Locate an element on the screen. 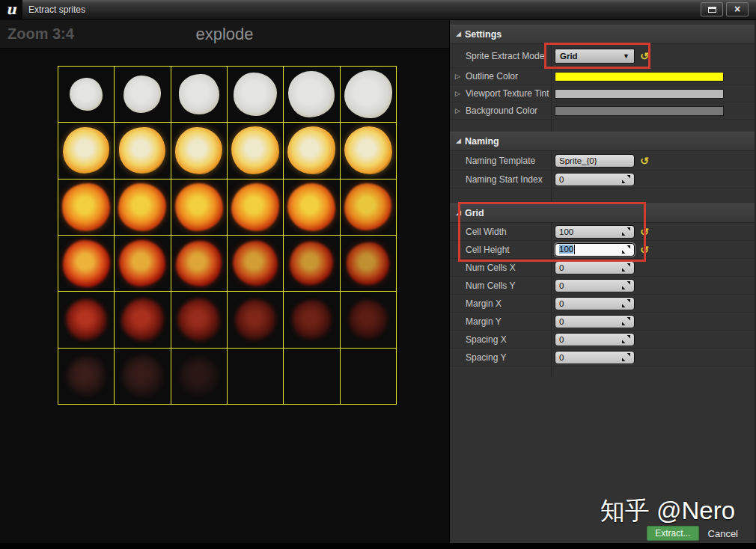 This screenshot has width=756, height=549. viewport-toolbar: Zoom 3:4 explode is located at coordinates (225, 34).